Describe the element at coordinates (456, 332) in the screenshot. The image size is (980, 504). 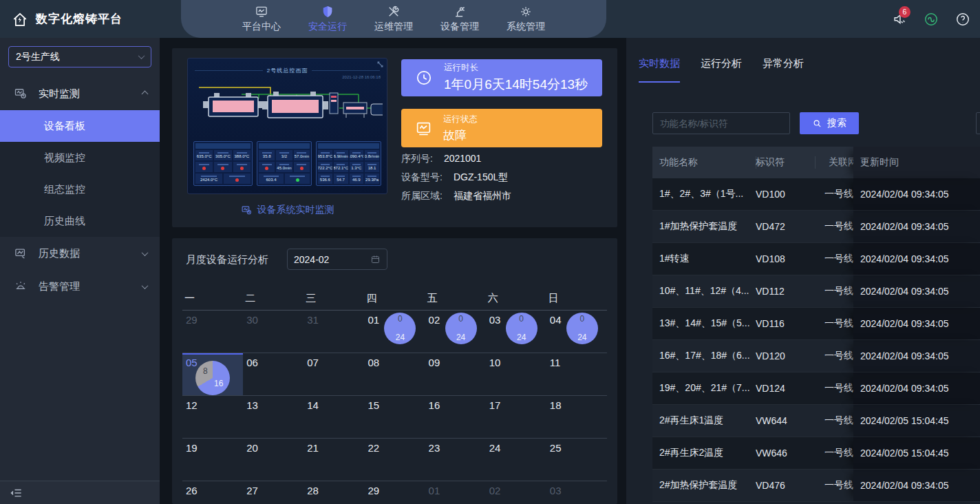
I see `calendar-day-cell: 02 0 24` at that location.